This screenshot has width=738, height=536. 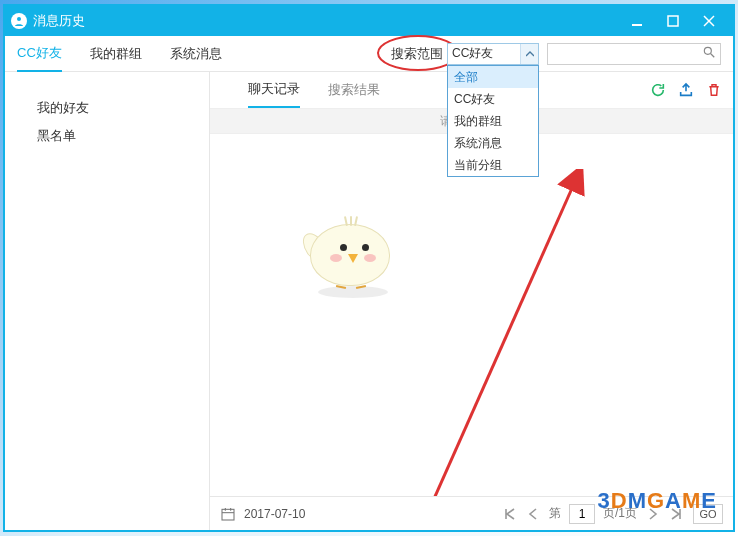 What do you see at coordinates (493, 165) in the screenshot?
I see `scope-option-current: 当前分组` at bounding box center [493, 165].